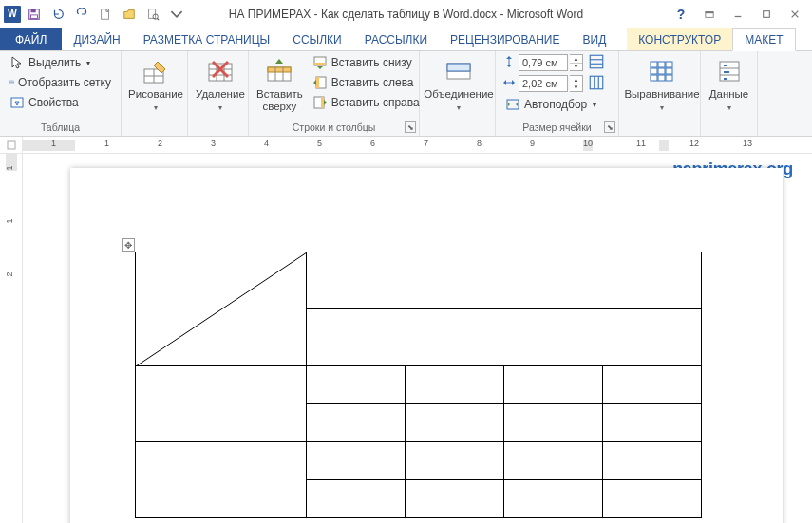  Describe the element at coordinates (610, 127) in the screenshot. I see `cell-size-dialog-icon: ⬊` at that location.